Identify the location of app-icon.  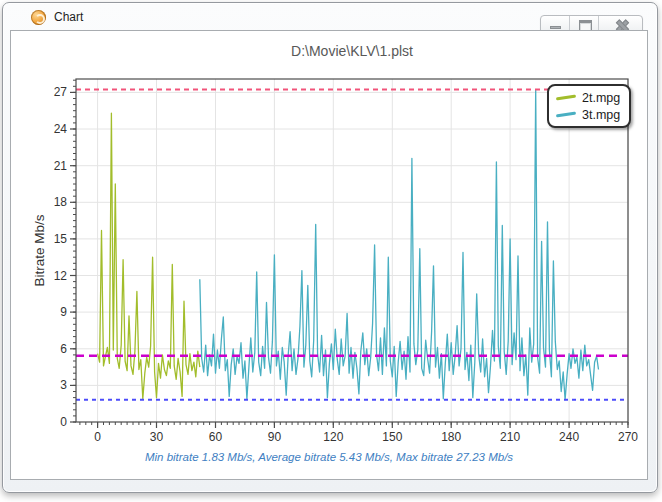
(38, 18).